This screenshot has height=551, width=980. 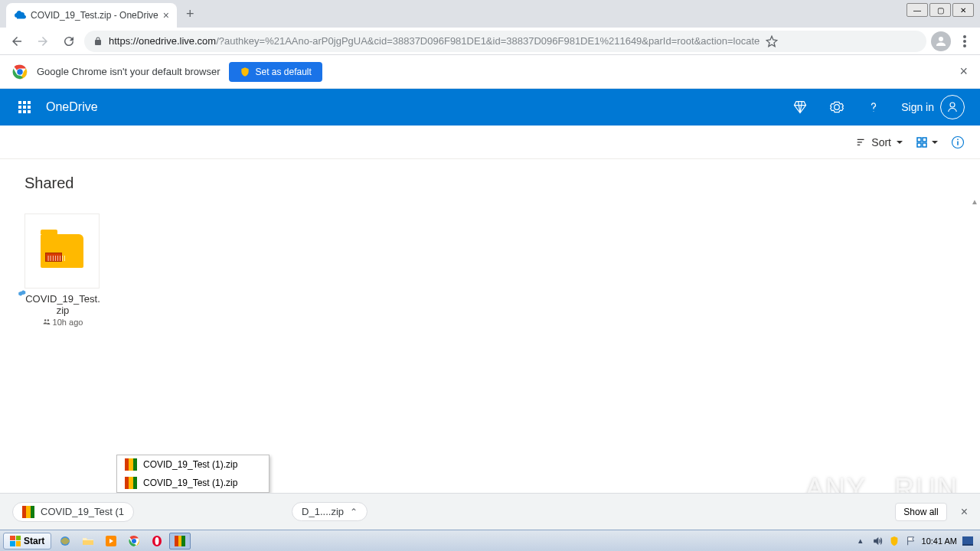 I want to click on grid-view-icon, so click(x=922, y=142).